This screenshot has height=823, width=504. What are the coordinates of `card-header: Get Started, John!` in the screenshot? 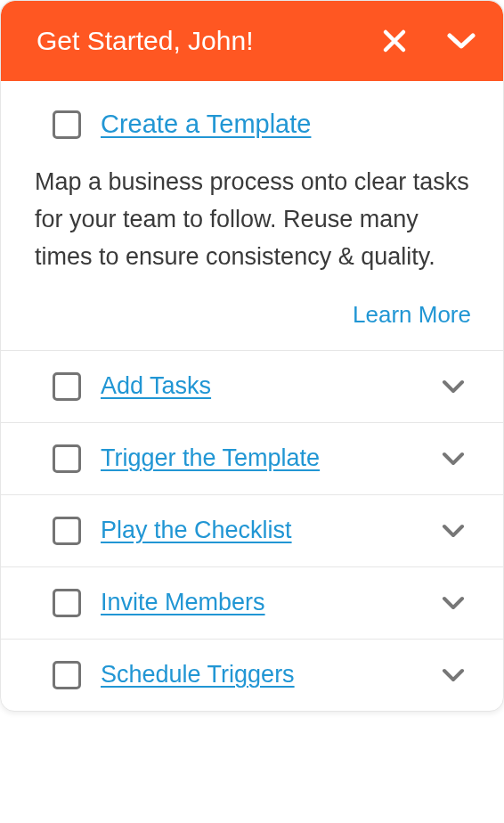 It's located at (252, 41).